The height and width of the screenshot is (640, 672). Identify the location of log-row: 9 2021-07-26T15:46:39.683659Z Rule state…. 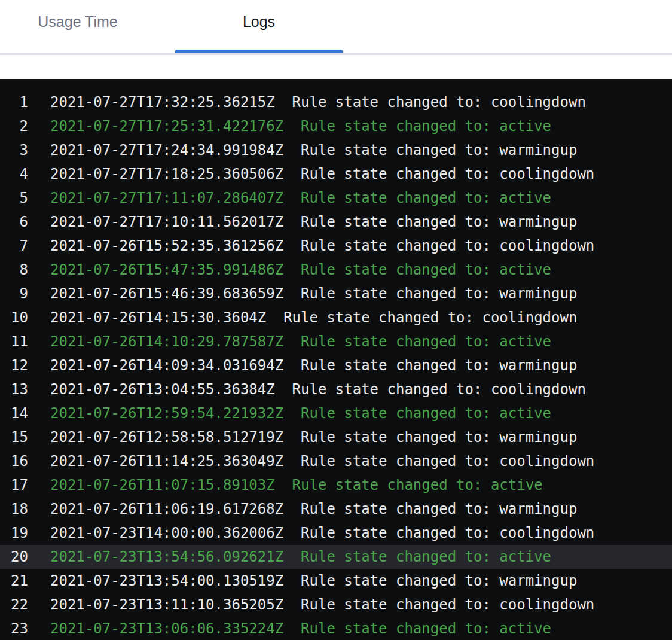
(336, 294).